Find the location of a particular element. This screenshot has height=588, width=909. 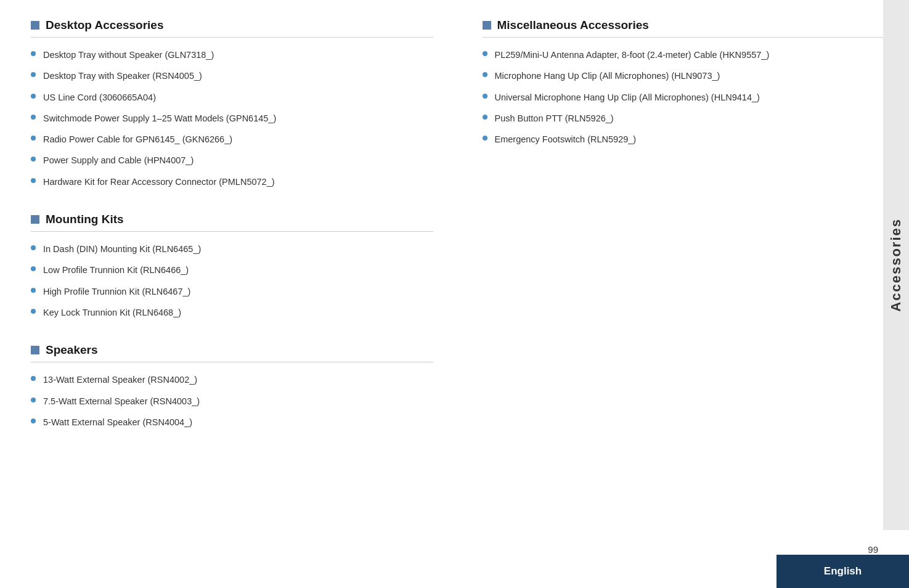

item-text: Desktop Tray with Speaker (RSN4005_) is located at coordinates (123, 76).